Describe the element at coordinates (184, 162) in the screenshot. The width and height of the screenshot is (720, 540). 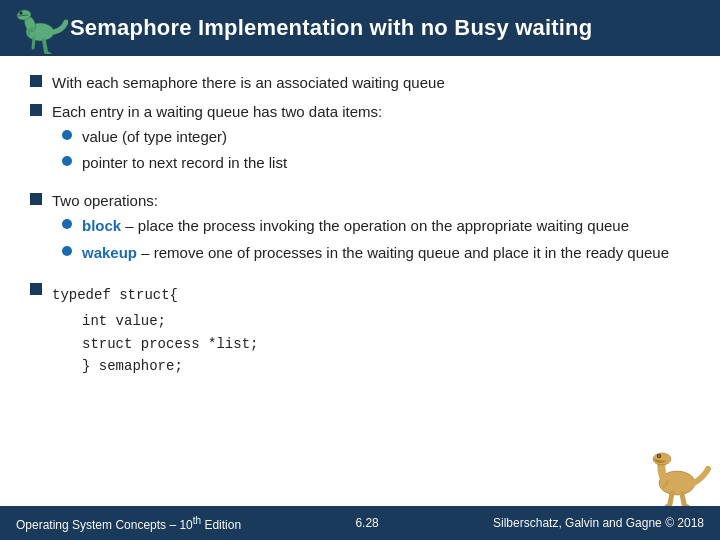
I see `bullet-2-sub-2-text: pointer to next record in the list` at that location.